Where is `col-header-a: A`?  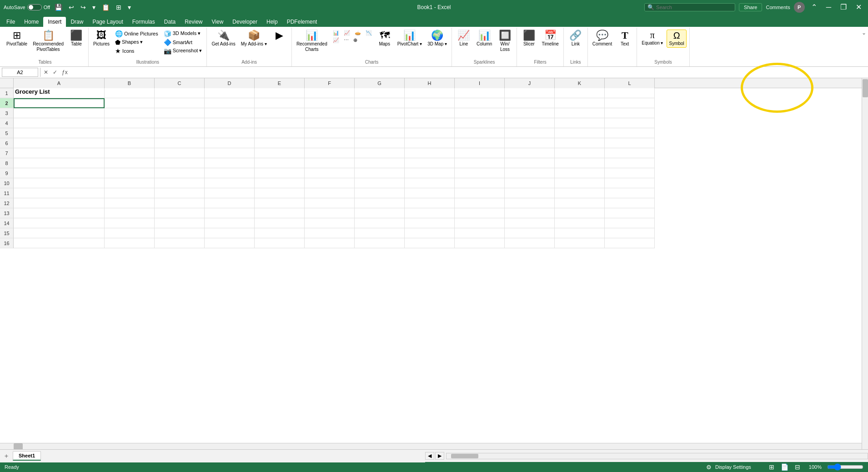
col-header-a: A is located at coordinates (59, 83).